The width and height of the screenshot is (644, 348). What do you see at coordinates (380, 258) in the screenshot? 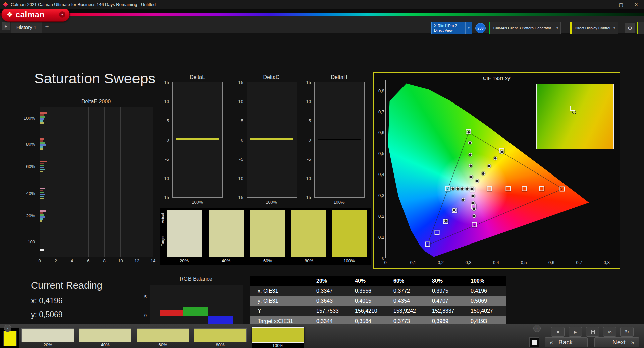
I see `cie-y-tick-label: 0` at bounding box center [380, 258].